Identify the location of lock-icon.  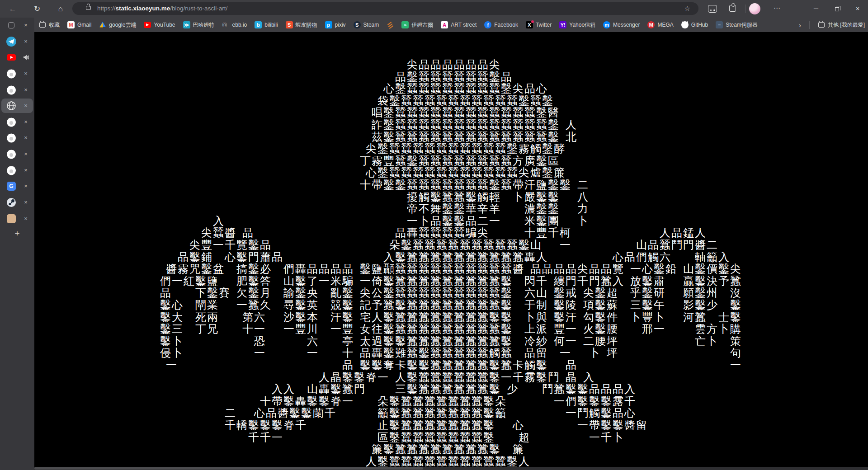
(89, 8).